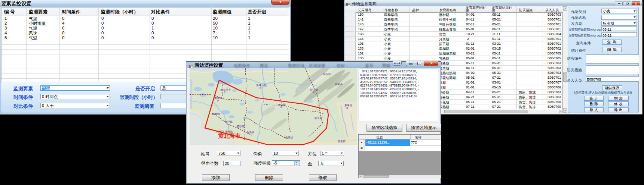 Image resolution: width=644 pixels, height=185 pixels. What do you see at coordinates (229, 136) in the screenshot?
I see `svg-text: 黄北海市` at bounding box center [229, 136].